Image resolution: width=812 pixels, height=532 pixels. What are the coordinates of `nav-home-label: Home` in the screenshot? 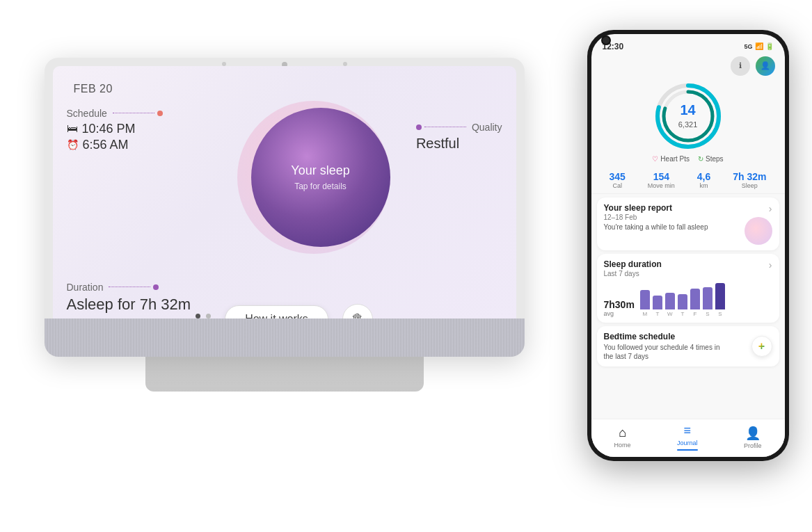 It's located at (623, 445).